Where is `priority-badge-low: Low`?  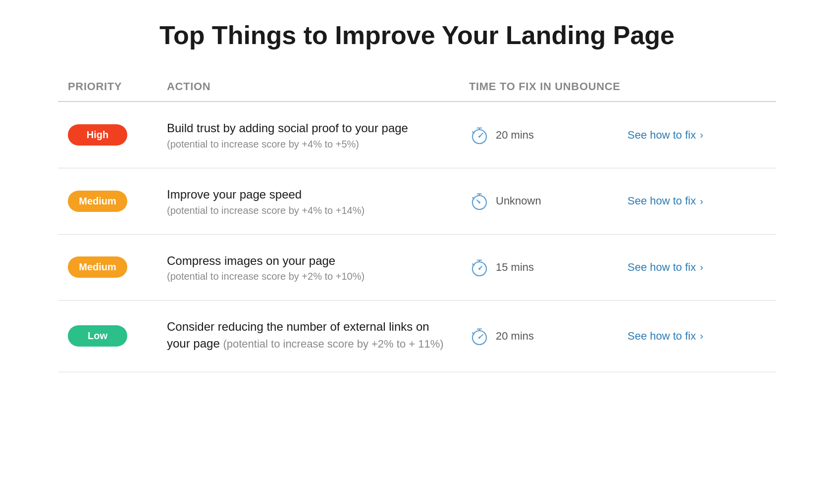
priority-badge-low: Low is located at coordinates (98, 336).